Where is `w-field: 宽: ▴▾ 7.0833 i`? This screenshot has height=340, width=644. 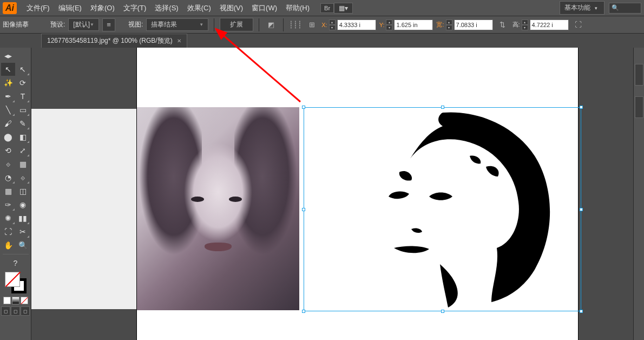
w-field: 宽: ▴▾ 7.0833 i is located at coordinates (464, 25).